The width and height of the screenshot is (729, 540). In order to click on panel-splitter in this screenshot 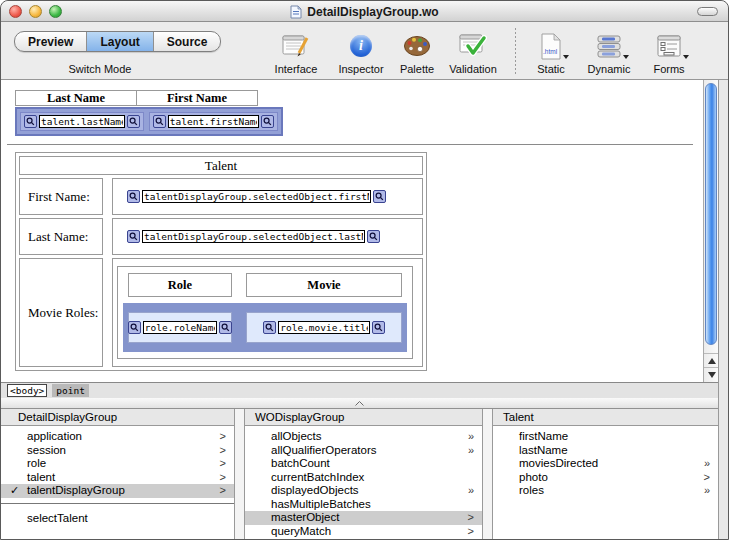, I will do `click(360, 404)`.